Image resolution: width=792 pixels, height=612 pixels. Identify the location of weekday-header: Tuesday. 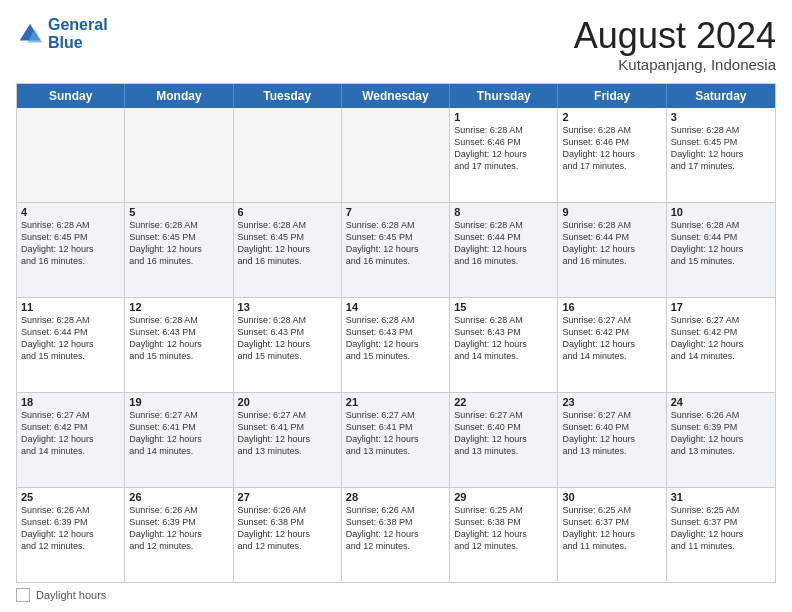
(288, 96).